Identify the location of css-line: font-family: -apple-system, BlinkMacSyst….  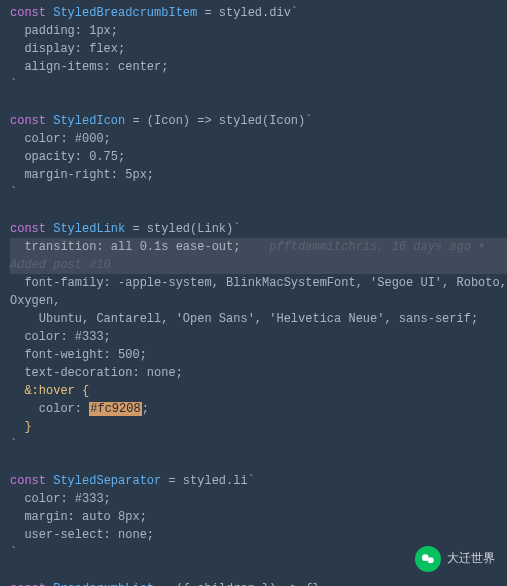
(258, 292).